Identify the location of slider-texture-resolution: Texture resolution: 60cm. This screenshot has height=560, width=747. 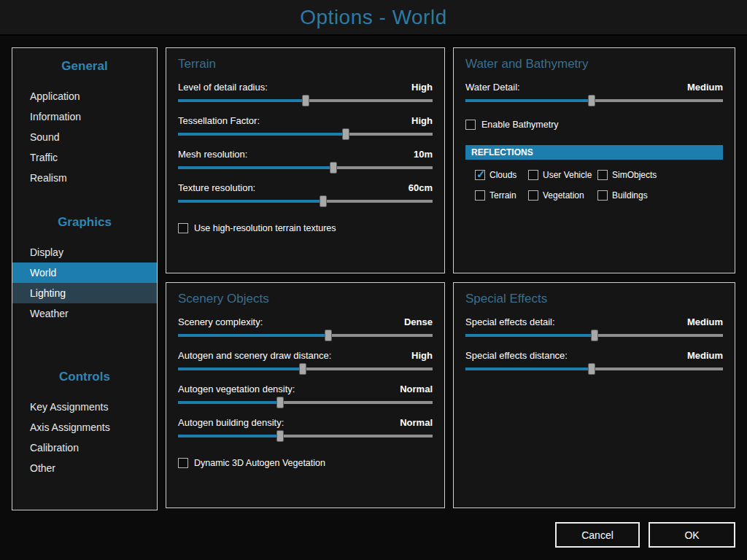
(305, 192).